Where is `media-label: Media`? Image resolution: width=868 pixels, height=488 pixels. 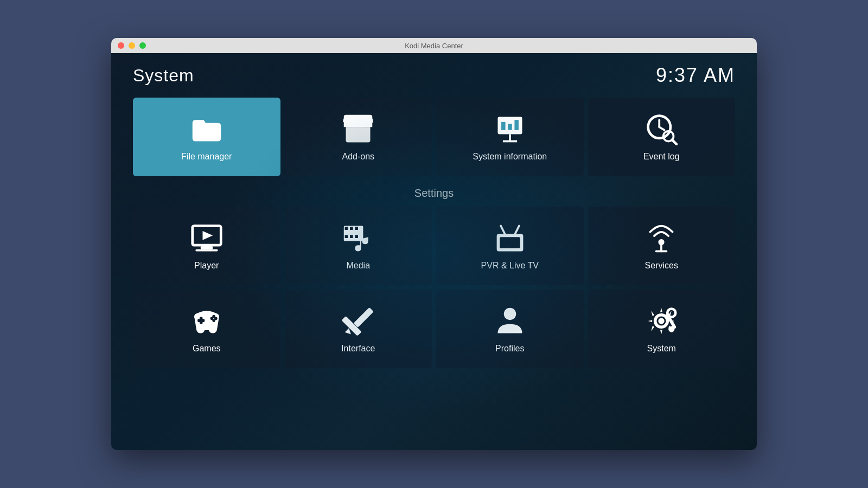
media-label: Media is located at coordinates (358, 266).